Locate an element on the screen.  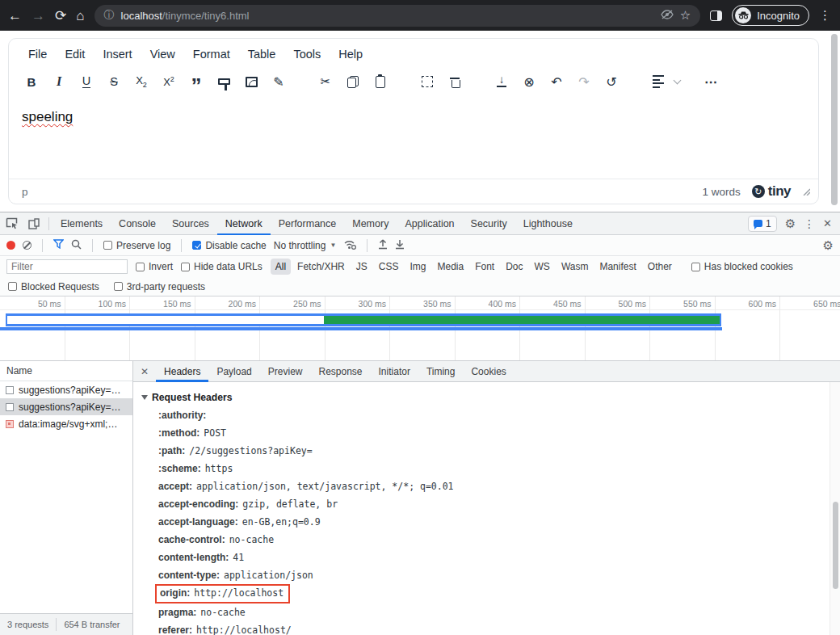
back-icon: ← is located at coordinates (15, 16).